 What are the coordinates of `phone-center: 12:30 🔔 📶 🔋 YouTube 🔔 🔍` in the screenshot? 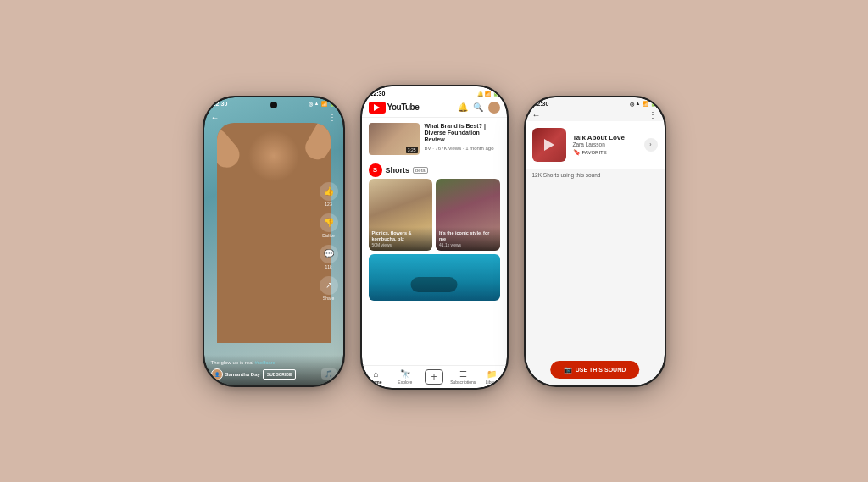 It's located at (434, 237).